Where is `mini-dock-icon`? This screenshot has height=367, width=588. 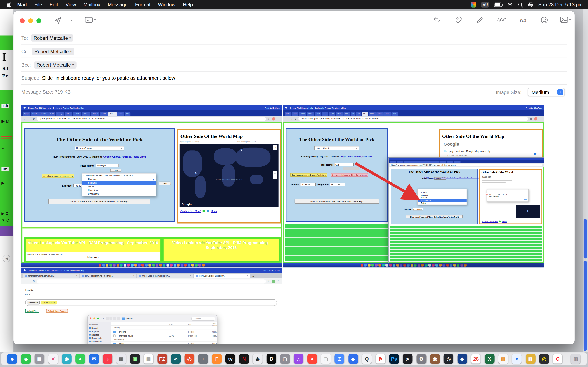 mini-dock-icon is located at coordinates (164, 266).